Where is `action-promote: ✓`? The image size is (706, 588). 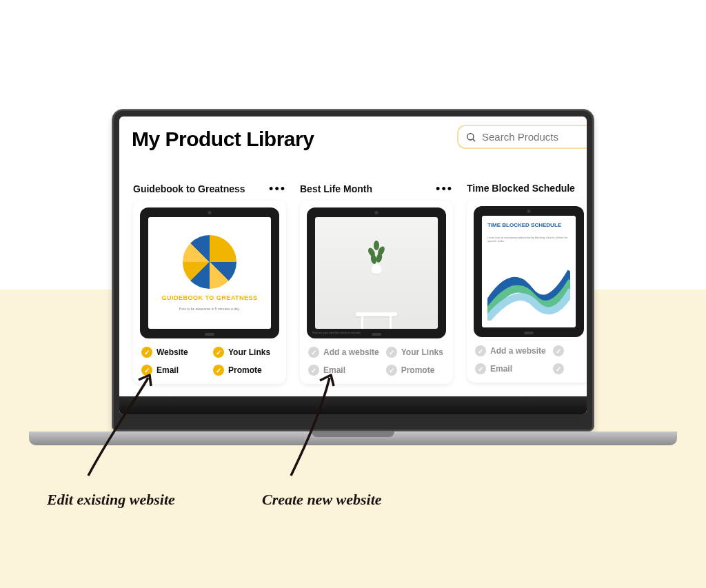 action-promote: ✓ is located at coordinates (568, 369).